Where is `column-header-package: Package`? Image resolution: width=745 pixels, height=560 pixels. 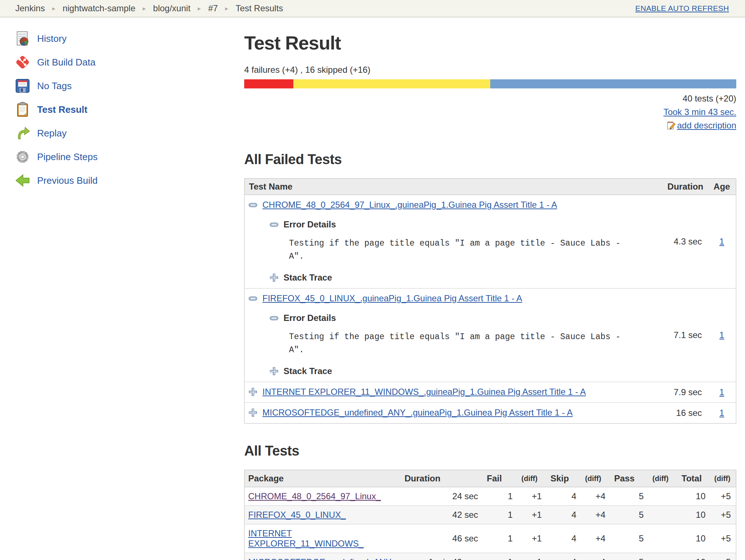
column-header-package: Package is located at coordinates (323, 479).